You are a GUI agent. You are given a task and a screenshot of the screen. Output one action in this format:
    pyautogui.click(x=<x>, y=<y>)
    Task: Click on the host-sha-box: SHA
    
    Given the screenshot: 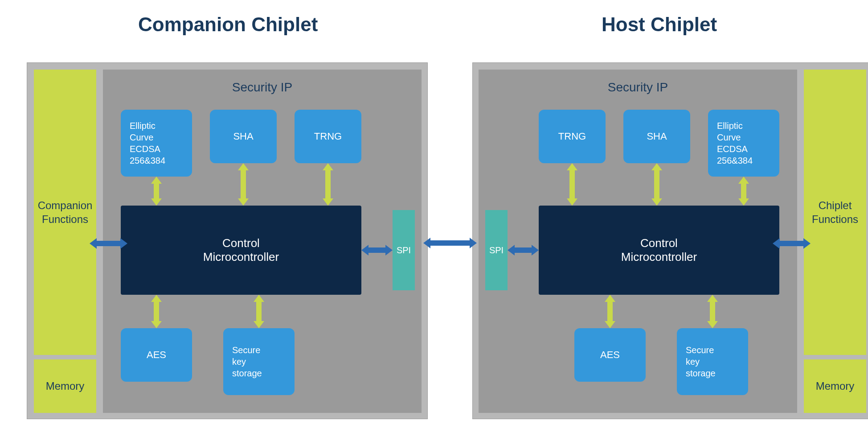 What is the action you would take?
    pyautogui.click(x=657, y=136)
    